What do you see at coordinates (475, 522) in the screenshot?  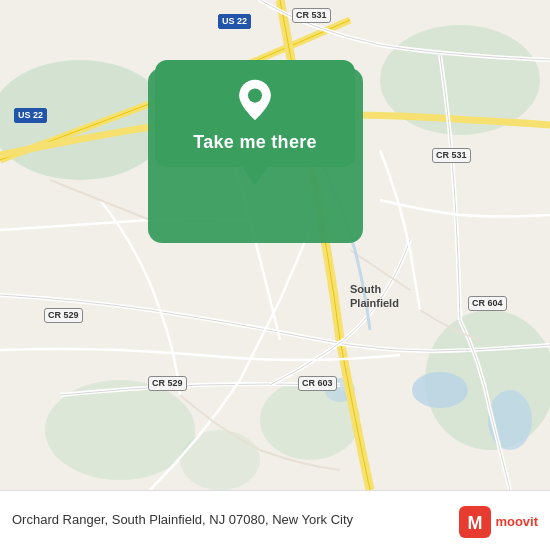 I see `moovit-icon: M` at bounding box center [475, 522].